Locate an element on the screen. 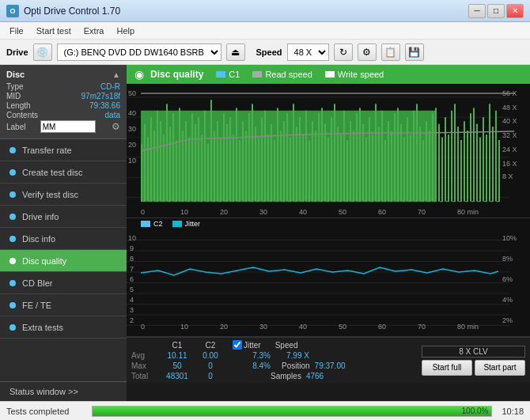 This screenshot has height=420, width=530. status-text: Tests completed is located at coordinates (46, 411).